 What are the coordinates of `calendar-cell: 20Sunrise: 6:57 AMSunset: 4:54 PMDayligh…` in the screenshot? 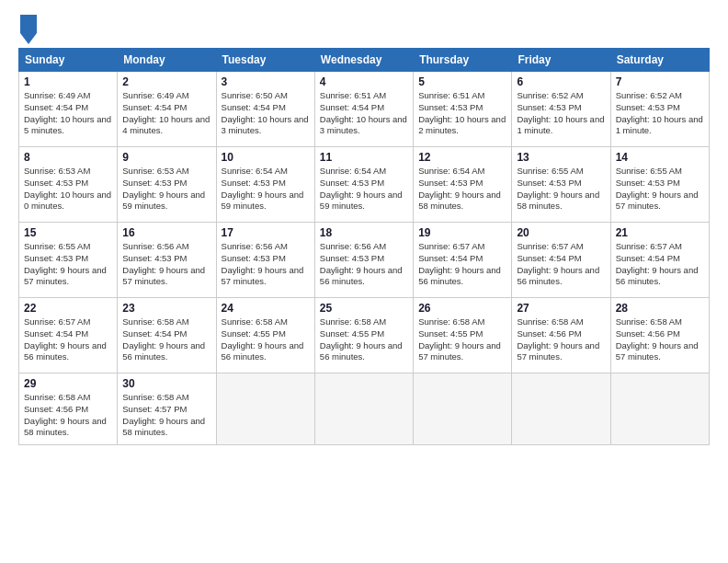 It's located at (561, 260).